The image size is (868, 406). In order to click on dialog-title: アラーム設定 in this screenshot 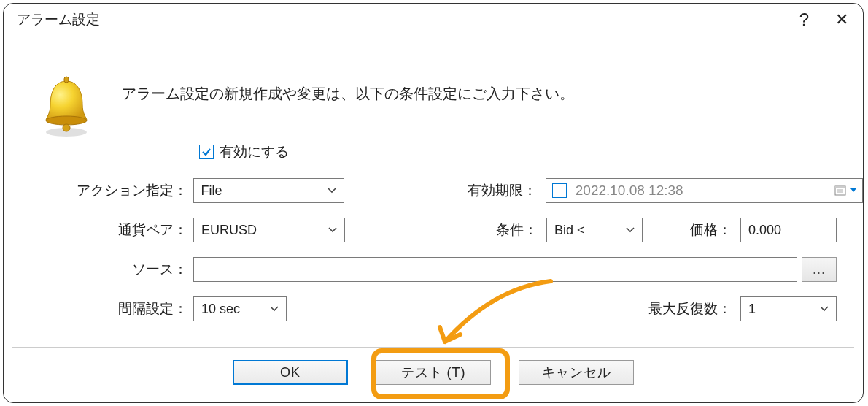, I will do `click(58, 20)`.